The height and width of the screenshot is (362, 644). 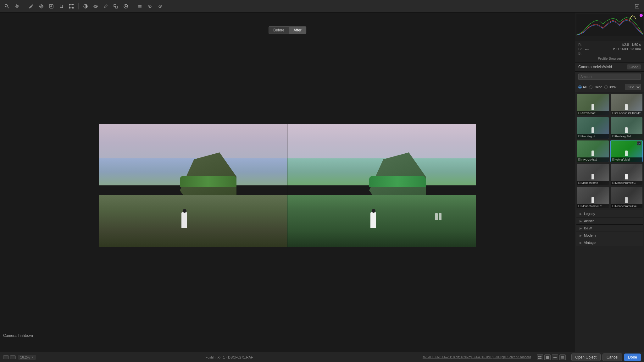 What do you see at coordinates (33, 357) in the screenshot?
I see `zoom-dropdown-arrow: ▼` at bounding box center [33, 357].